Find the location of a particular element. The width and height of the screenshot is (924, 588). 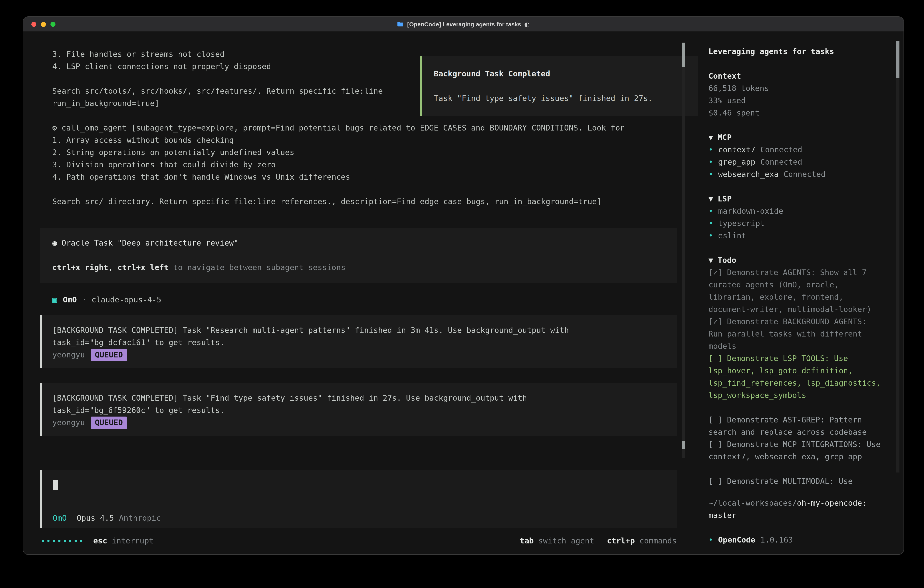

lsp-heading: LSP is located at coordinates (725, 199).